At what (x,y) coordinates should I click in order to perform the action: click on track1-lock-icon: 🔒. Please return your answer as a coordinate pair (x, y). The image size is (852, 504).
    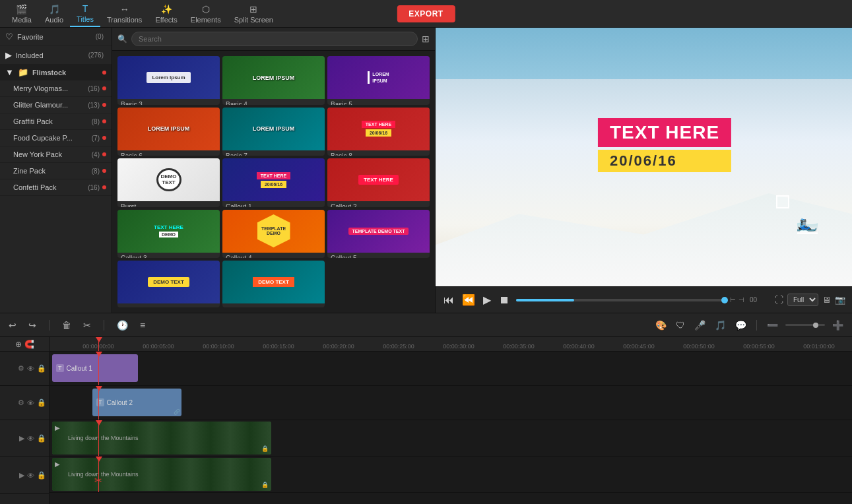
    Looking at the image, I should click on (42, 368).